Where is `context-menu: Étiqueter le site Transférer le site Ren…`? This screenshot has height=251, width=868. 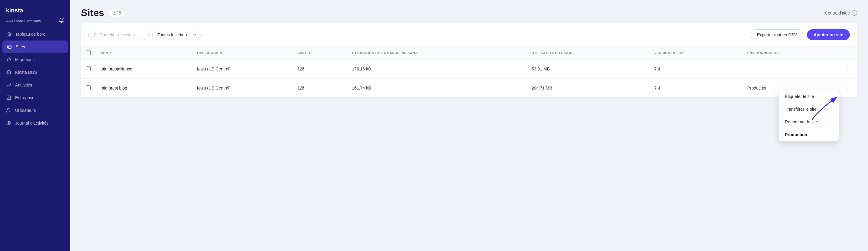
context-menu: Étiqueter le site Transférer le site Ren… is located at coordinates (809, 115).